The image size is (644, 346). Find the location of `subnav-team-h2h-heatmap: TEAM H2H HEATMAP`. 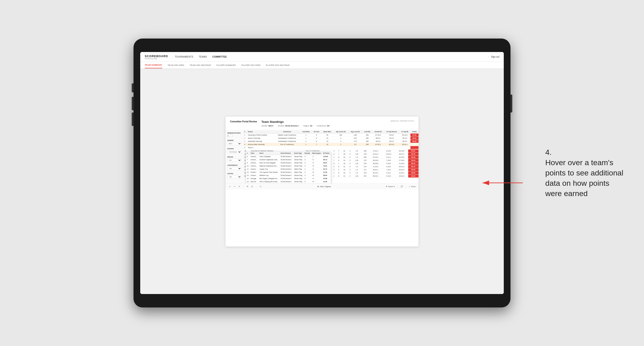

subnav-team-h2h-heatmap: TEAM H2H HEATMAP is located at coordinates (200, 65).